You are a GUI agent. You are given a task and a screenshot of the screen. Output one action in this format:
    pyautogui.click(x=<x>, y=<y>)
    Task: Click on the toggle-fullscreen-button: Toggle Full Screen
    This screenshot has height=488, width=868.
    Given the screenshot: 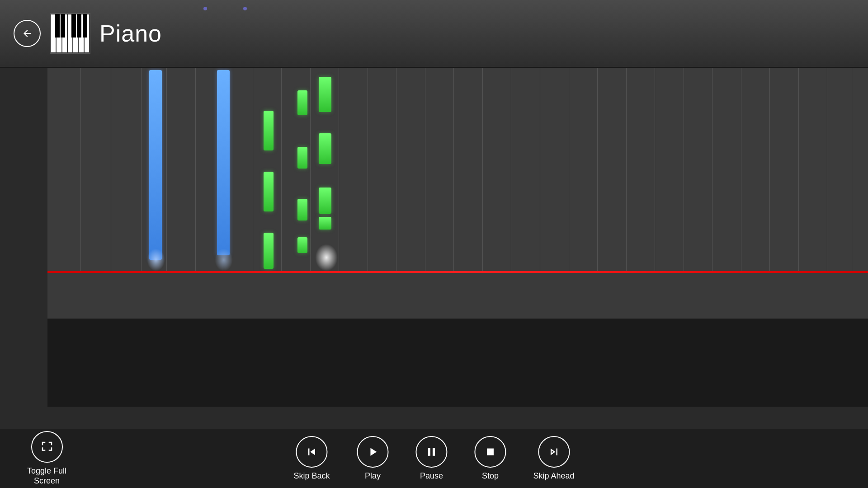 What is the action you would take?
    pyautogui.click(x=47, y=457)
    